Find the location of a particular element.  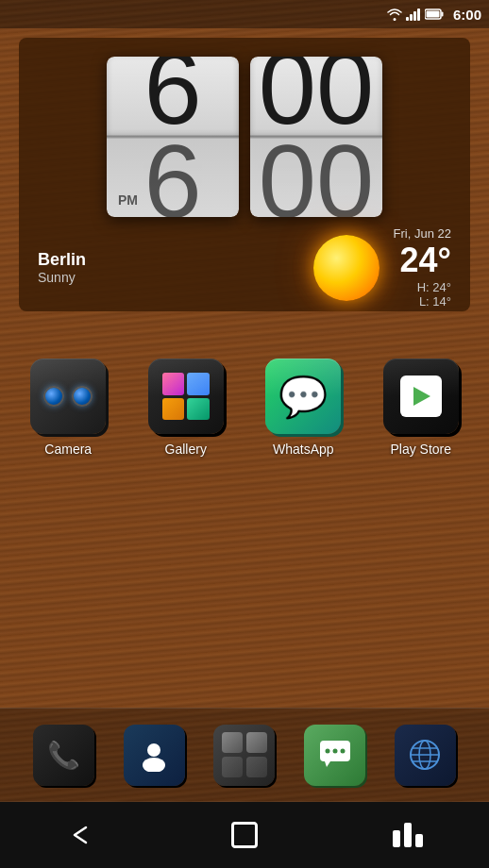

flip-hour: 6 6 PM is located at coordinates (173, 137).